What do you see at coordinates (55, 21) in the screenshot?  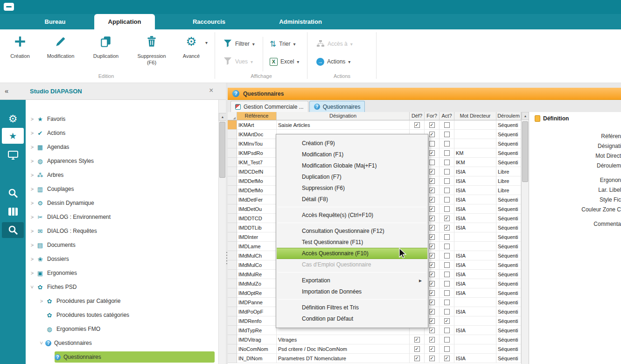 I see `tab-bureau: Bureau` at bounding box center [55, 21].